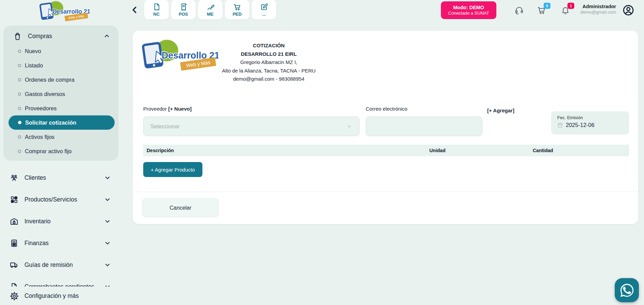 The width and height of the screenshot is (644, 305). I want to click on notifications-button: 1, so click(565, 10).